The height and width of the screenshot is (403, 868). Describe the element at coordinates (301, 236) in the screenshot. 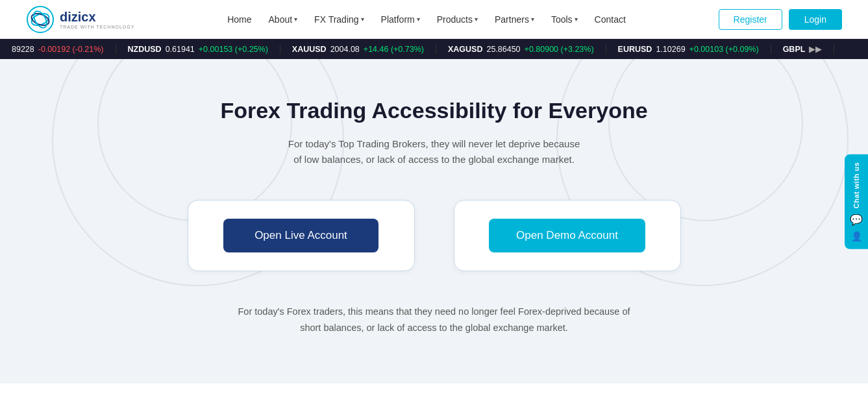

I see `open-live-account-button: Open Live Account` at that location.